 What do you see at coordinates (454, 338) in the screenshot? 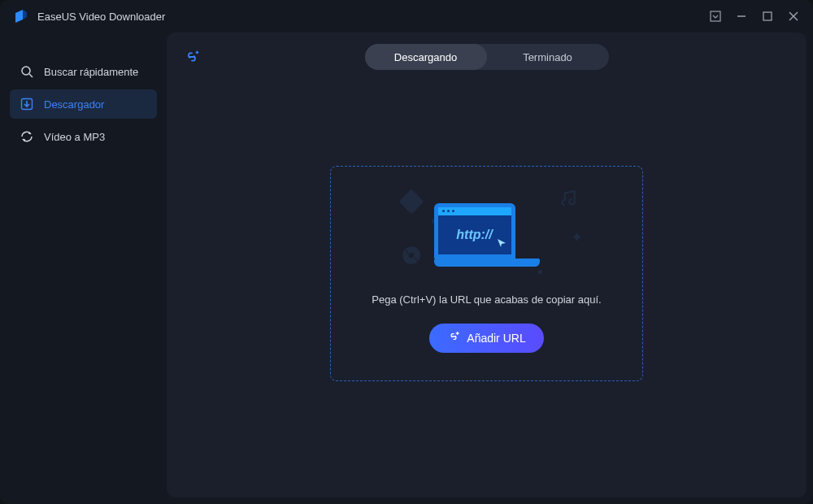
I see `link-plus-icon` at bounding box center [454, 338].